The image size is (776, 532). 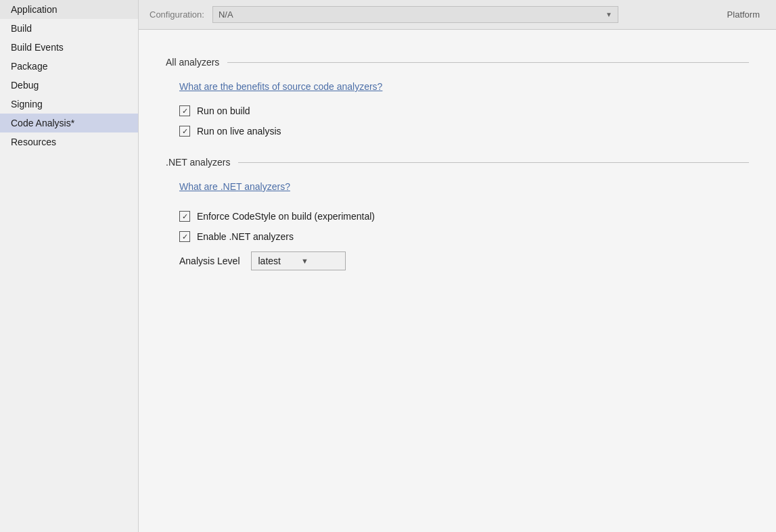 I want to click on sidebar-item-build: Build, so click(x=69, y=28).